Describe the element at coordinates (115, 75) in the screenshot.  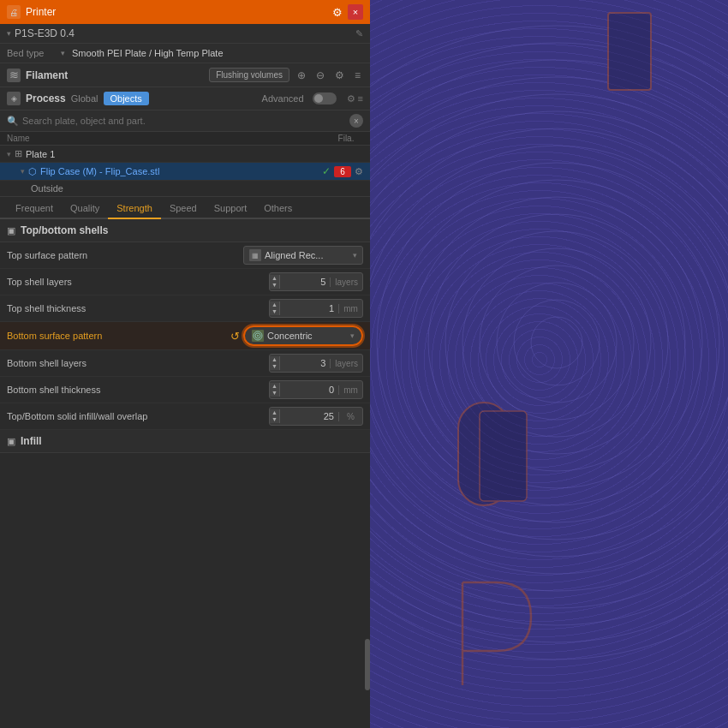
I see `filament-label: Filament` at that location.